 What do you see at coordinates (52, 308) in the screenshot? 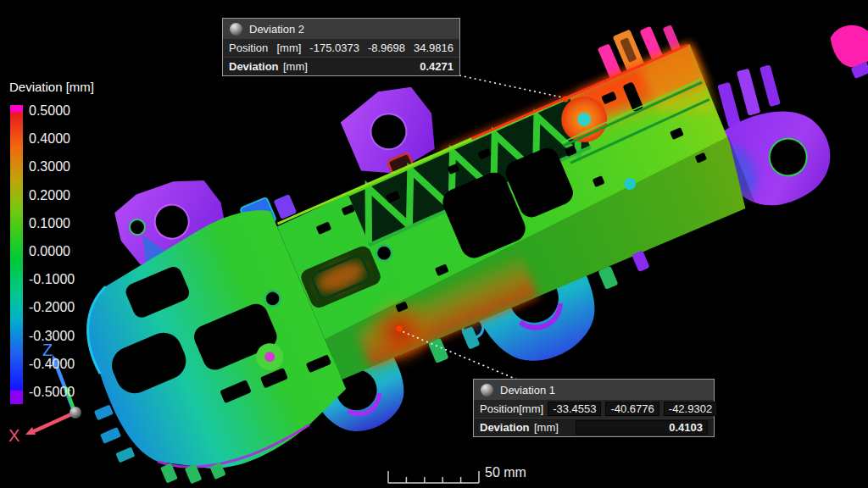
I see `legend-tick: -0.2000` at bounding box center [52, 308].